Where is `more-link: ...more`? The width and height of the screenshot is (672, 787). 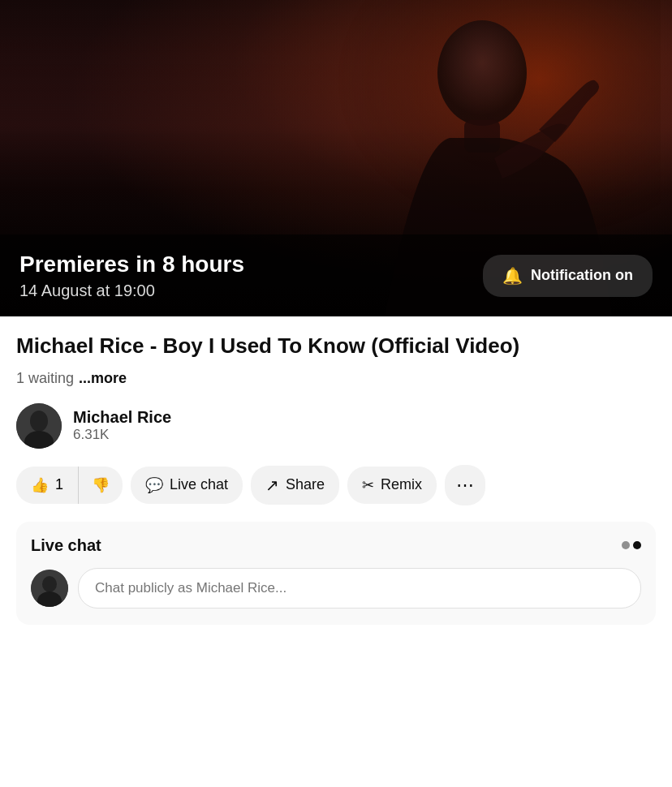
more-link: ...more is located at coordinates (102, 378).